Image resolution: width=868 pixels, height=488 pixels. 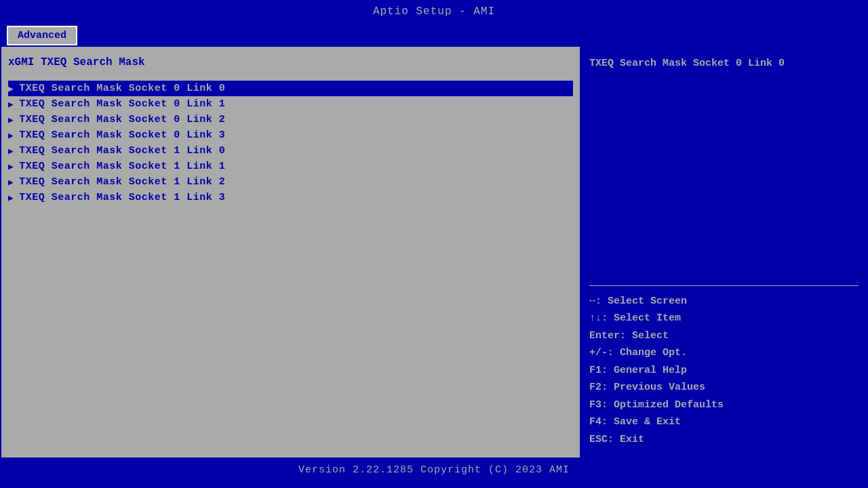 What do you see at coordinates (638, 301) in the screenshot?
I see `key-label-0: ↔: Select Screen` at bounding box center [638, 301].